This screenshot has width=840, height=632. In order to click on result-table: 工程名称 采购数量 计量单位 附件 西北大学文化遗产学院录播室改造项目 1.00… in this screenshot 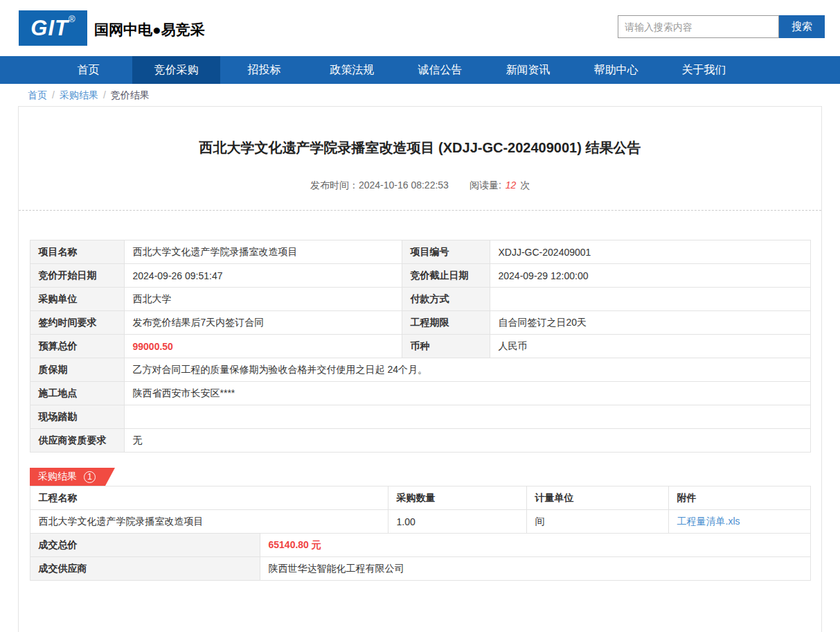, I will do `click(420, 534)`.